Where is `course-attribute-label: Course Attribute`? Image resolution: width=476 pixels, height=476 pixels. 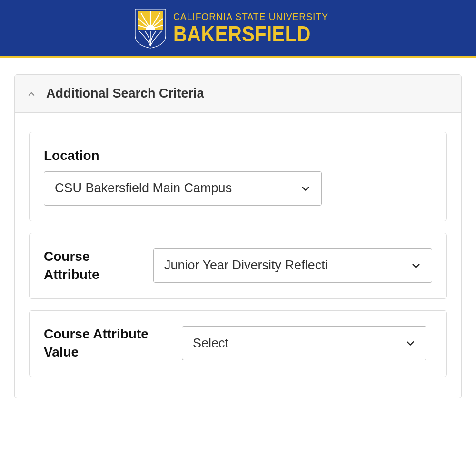
course-attribute-label: Course Attribute is located at coordinates (91, 266).